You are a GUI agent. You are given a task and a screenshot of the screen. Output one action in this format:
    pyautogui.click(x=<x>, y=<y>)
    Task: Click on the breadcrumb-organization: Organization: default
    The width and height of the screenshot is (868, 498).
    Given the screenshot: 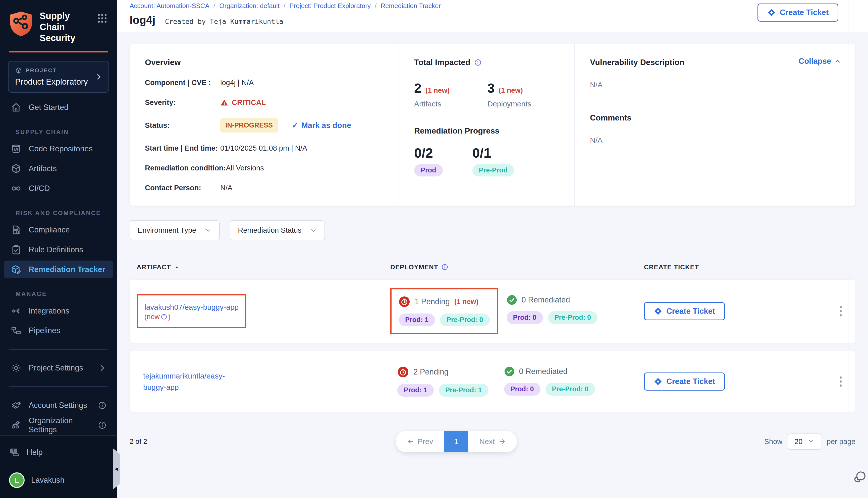 What is the action you would take?
    pyautogui.click(x=249, y=6)
    